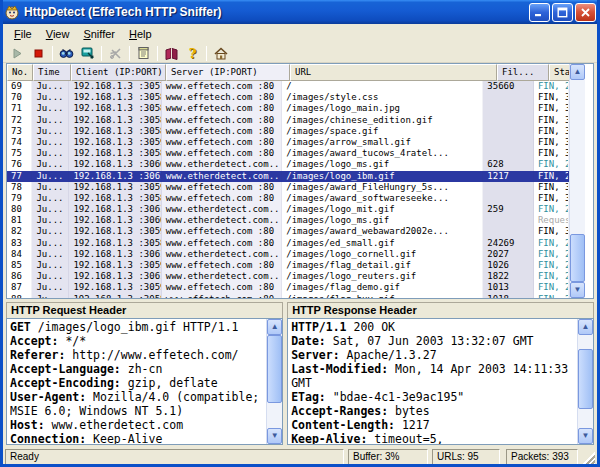 Image resolution: width=600 pixels, height=467 pixels. What do you see at coordinates (288, 120) in the screenshot?
I see `table-row: 72Ju...192.168.1.3 :3058www.effetech.com…` at bounding box center [288, 120].